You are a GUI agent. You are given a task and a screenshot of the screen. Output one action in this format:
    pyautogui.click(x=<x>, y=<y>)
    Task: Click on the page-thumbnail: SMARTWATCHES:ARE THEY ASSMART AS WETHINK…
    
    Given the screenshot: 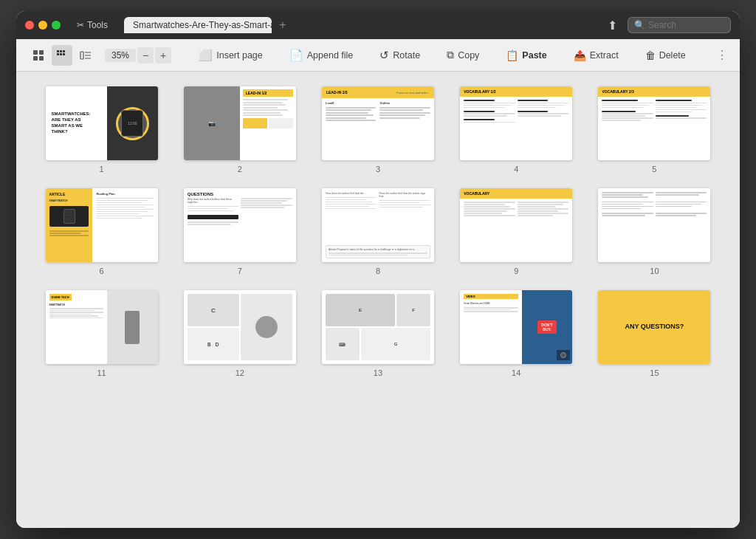 What is the action you would take?
    pyautogui.click(x=102, y=123)
    